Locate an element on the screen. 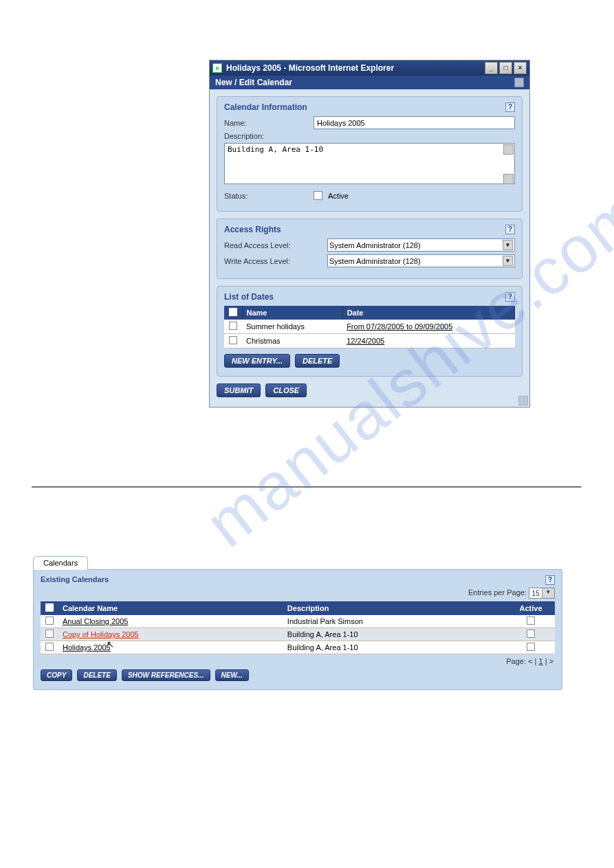 The image size is (614, 868). dates-row: Summer holidays From 07/28/2005 to 09/09… is located at coordinates (370, 327).